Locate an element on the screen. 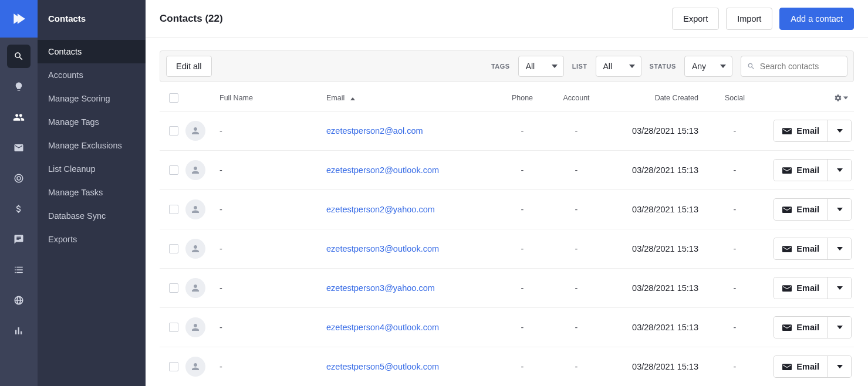 The image size is (868, 386). sidebar-item-manage-tags: Manage Tags is located at coordinates (92, 122).